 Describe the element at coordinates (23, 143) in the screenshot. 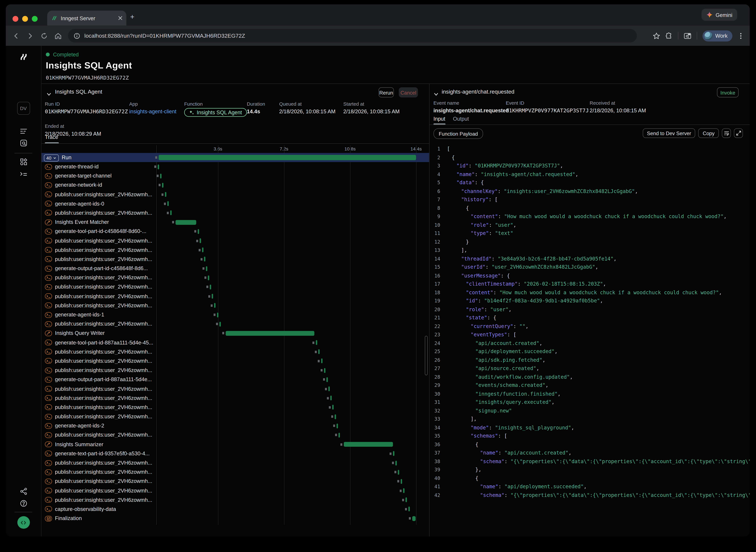

I see `events-search-icon` at that location.